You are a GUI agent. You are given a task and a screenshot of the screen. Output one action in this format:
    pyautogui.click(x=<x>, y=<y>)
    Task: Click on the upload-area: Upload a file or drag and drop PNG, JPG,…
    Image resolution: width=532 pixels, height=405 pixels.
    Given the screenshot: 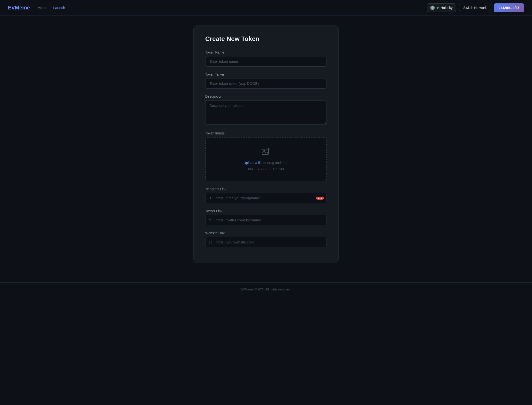 What is the action you would take?
    pyautogui.click(x=266, y=159)
    